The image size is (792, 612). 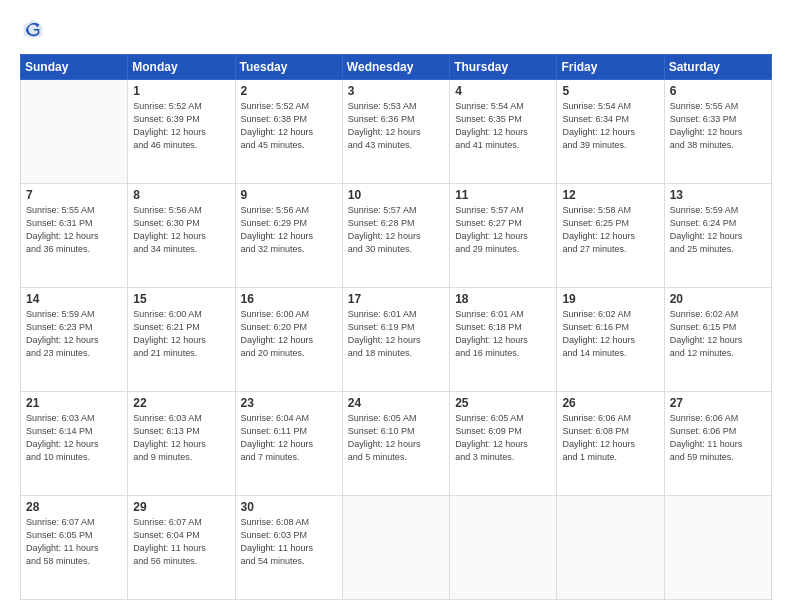 I want to click on day-info: Sunrise: 5:55 AM Sunset: 6:33 PM Dayligh…, so click(x=718, y=126).